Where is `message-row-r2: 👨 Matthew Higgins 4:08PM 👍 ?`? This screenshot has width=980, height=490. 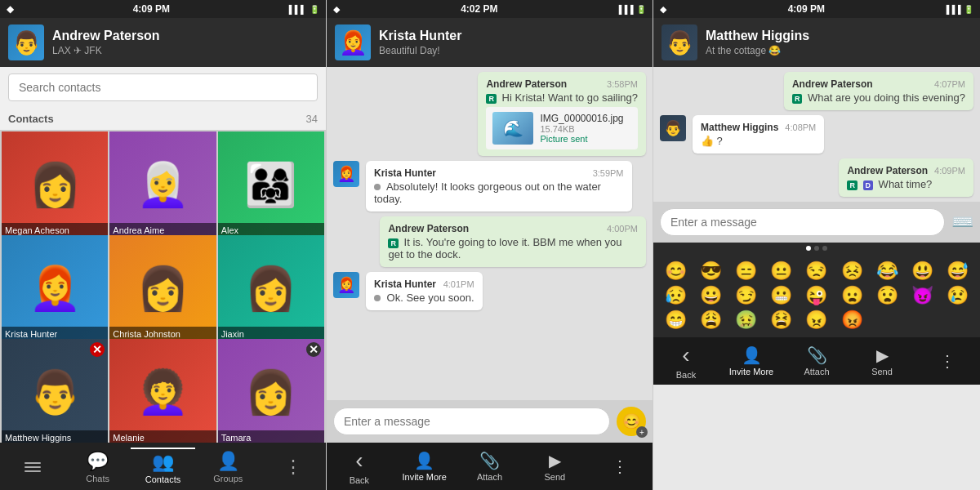 message-row-r2: 👨 Matthew Higgins 4:08PM 👍 ? is located at coordinates (817, 134).